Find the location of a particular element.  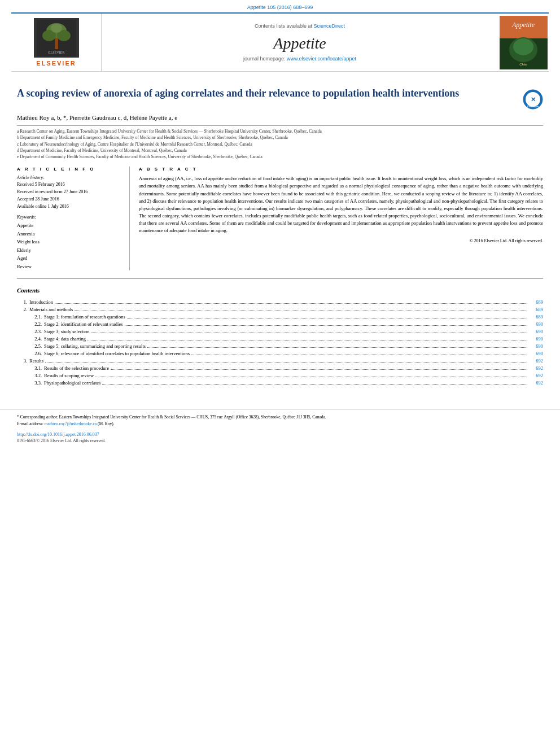

affiliation-d: d Department of Medicine, Faculty of Med… is located at coordinates (280, 150).